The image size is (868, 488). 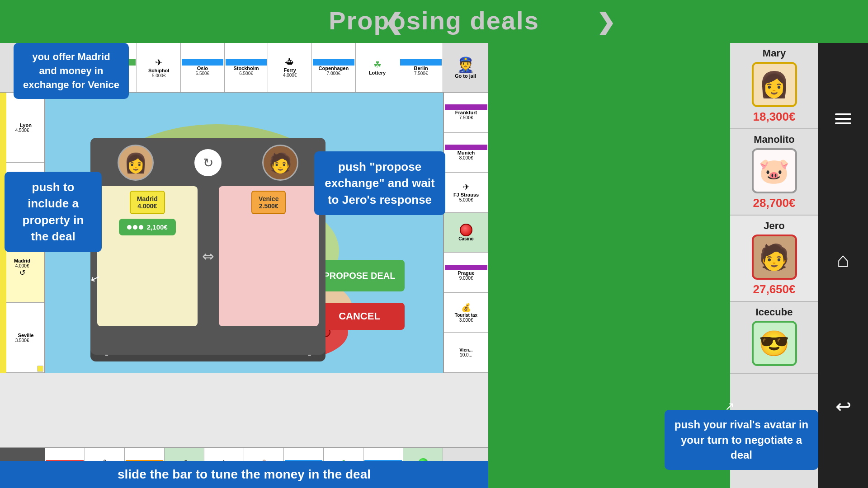 I want to click on money-amount: 2,100€, so click(x=157, y=227).